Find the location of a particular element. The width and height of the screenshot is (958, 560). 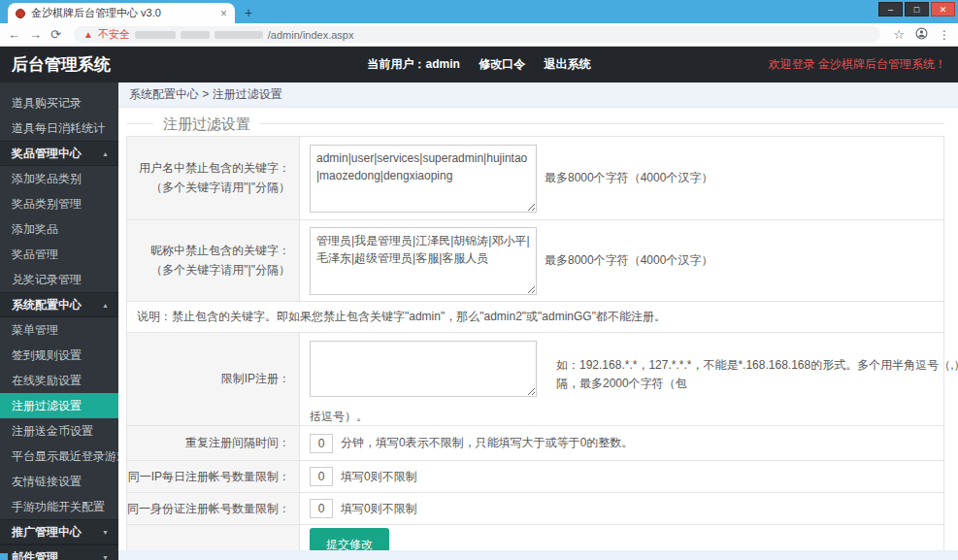

forward-icon: → is located at coordinates (35, 35).